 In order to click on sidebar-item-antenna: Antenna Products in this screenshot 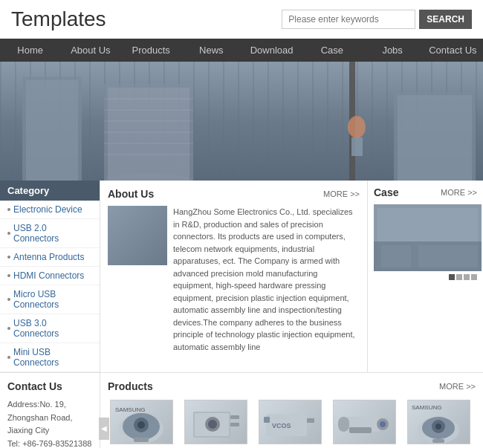, I will do `click(50, 257)`.